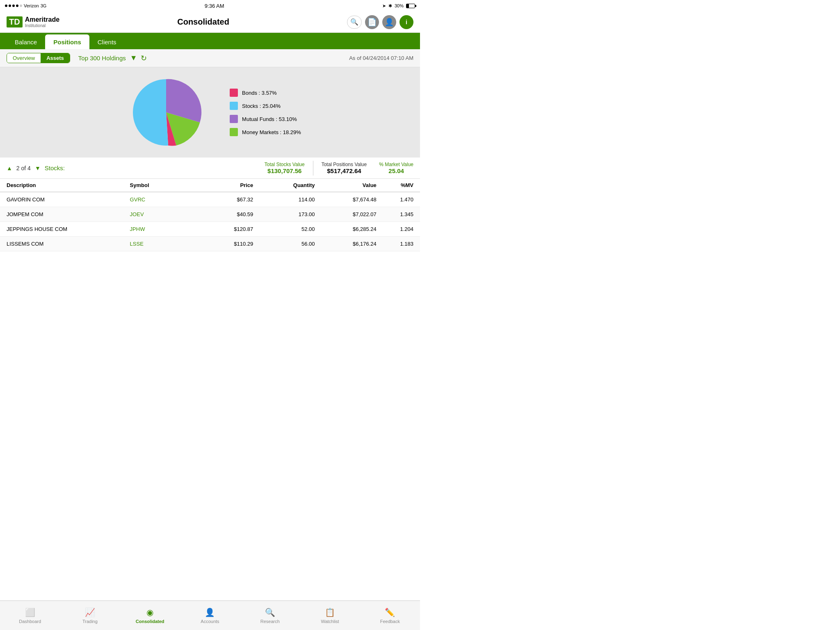 The image size is (840, 630). Describe the element at coordinates (33, 22) in the screenshot. I see `logo: TD Ameritrade Institutional` at that location.